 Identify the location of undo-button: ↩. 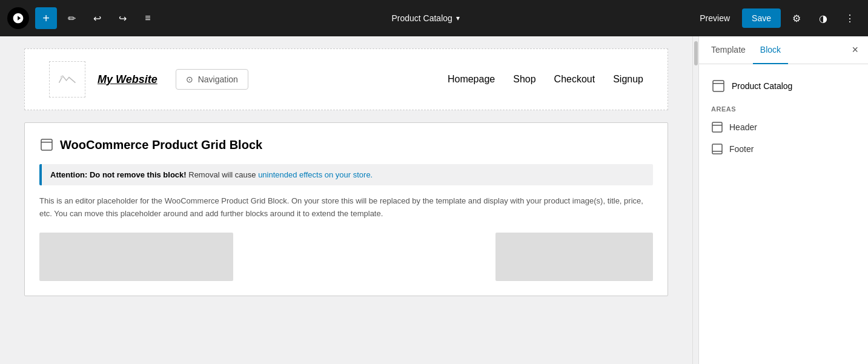
(97, 18).